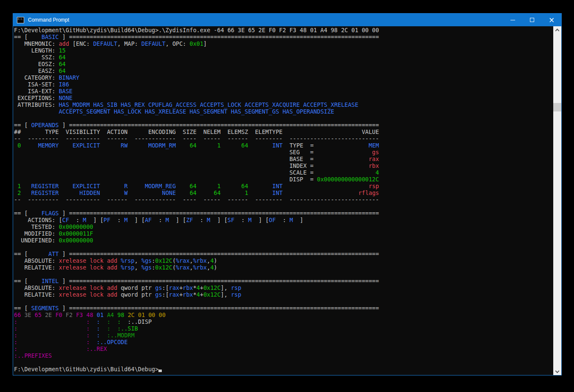 The image size is (574, 392). What do you see at coordinates (532, 20) in the screenshot?
I see `maximize-icon` at bounding box center [532, 20].